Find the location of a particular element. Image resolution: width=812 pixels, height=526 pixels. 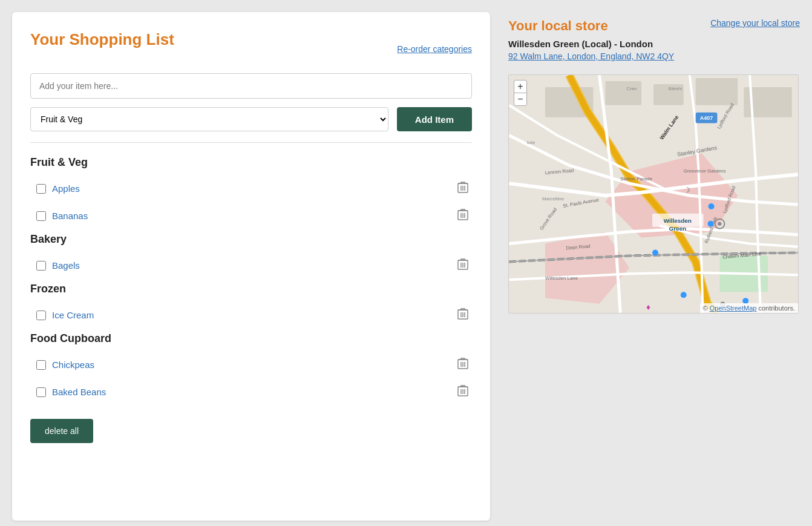

category-title: Bakery is located at coordinates (251, 240).